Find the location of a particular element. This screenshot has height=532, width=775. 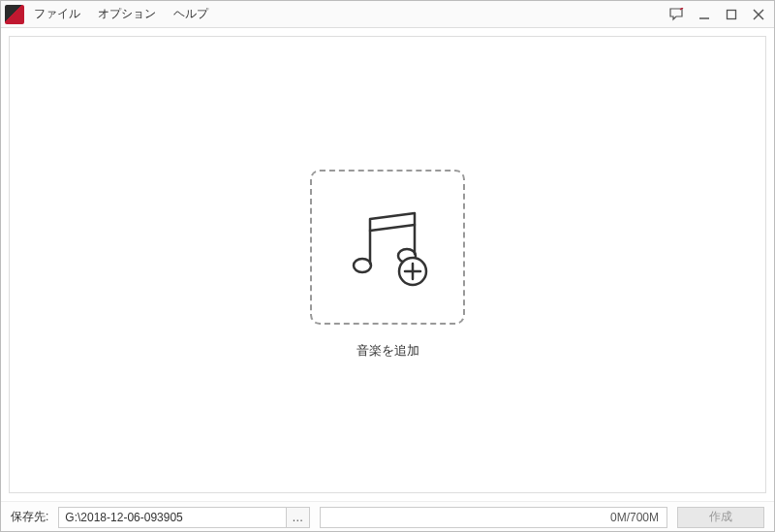

size-progress-text: 0M/700M is located at coordinates (635, 517).